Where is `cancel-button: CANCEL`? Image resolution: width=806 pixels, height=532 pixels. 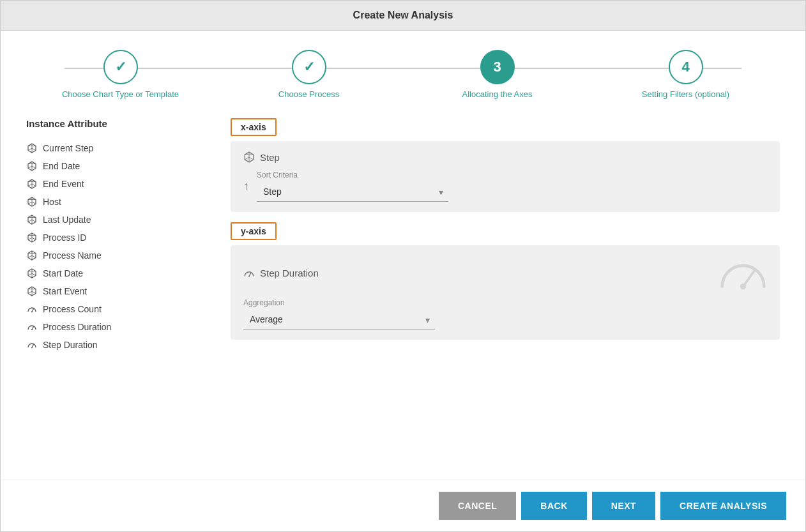
cancel-button: CANCEL is located at coordinates (478, 506).